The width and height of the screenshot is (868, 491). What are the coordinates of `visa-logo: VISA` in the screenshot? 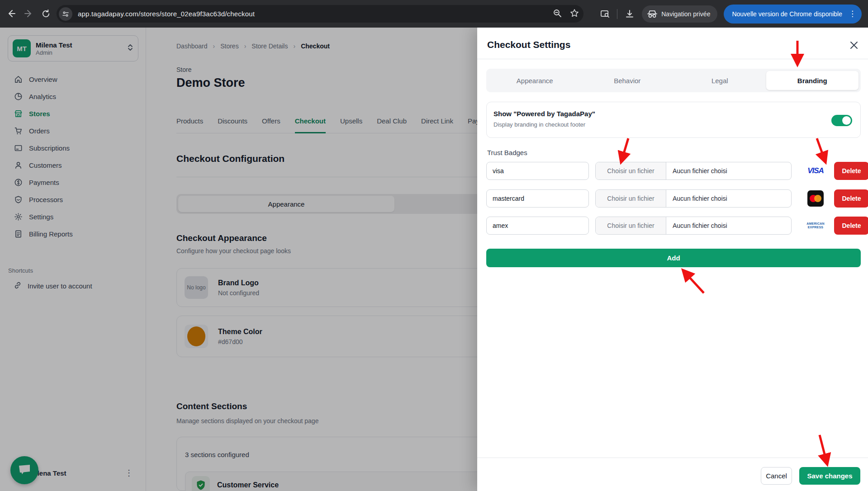 It's located at (816, 171).